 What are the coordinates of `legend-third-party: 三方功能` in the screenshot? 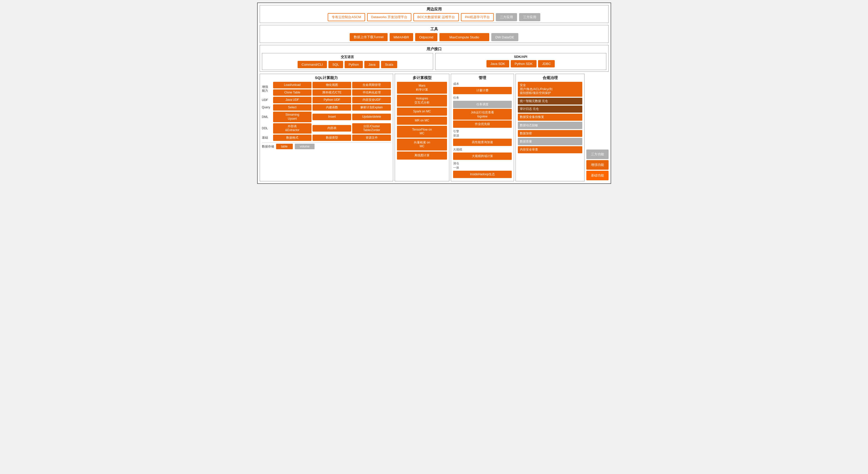 It's located at (597, 154).